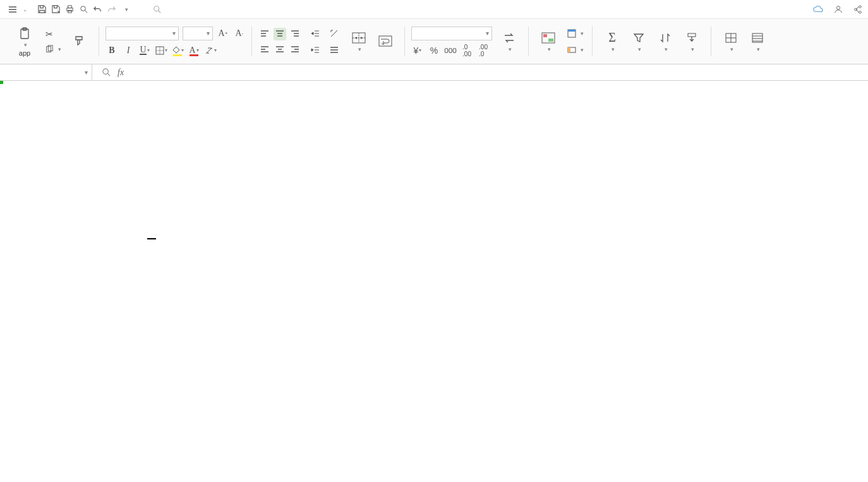 This screenshot has height=482, width=868. I want to click on rows-cols-button: ▾, so click(757, 42).